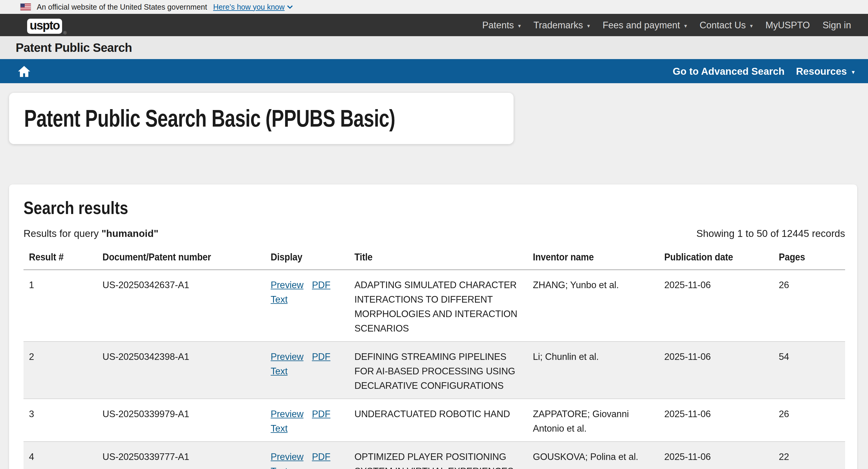  I want to click on results-table-header: Result # Document/Patent number Display …, so click(434, 259).